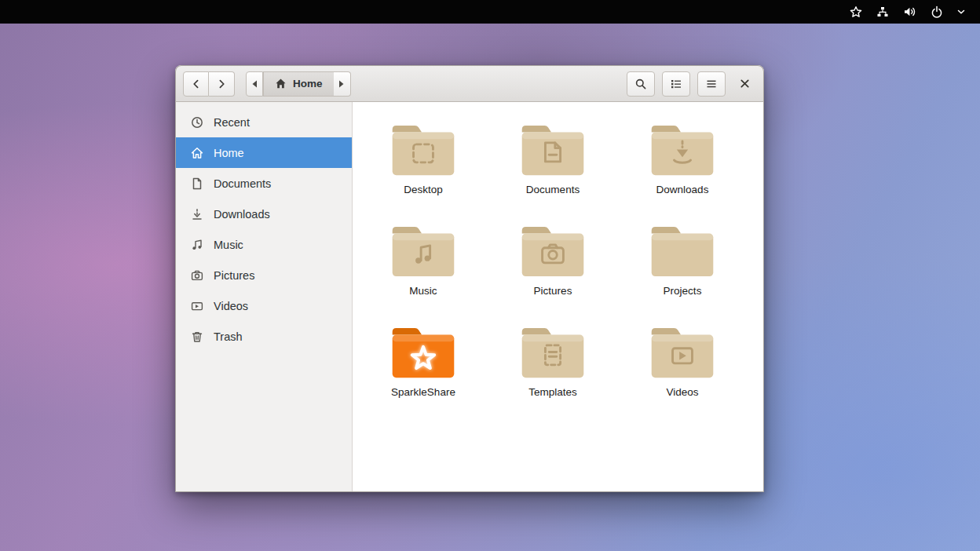 Image resolution: width=980 pixels, height=551 pixels. What do you see at coordinates (221, 84) in the screenshot?
I see `forward-chevron-icon` at bounding box center [221, 84].